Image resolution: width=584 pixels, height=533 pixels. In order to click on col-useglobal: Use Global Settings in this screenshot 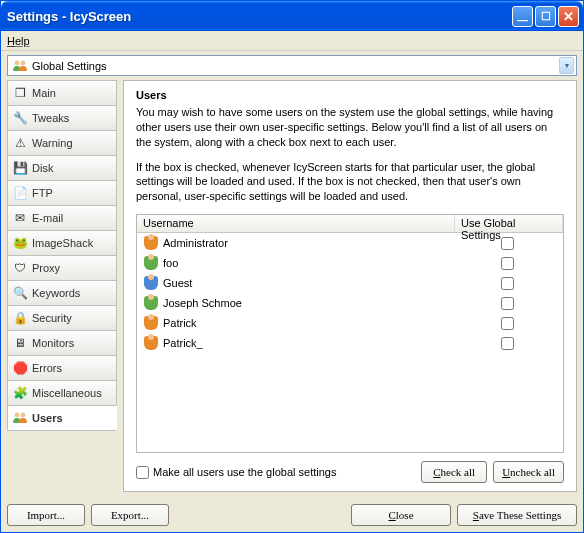, I will do `click(509, 224)`.